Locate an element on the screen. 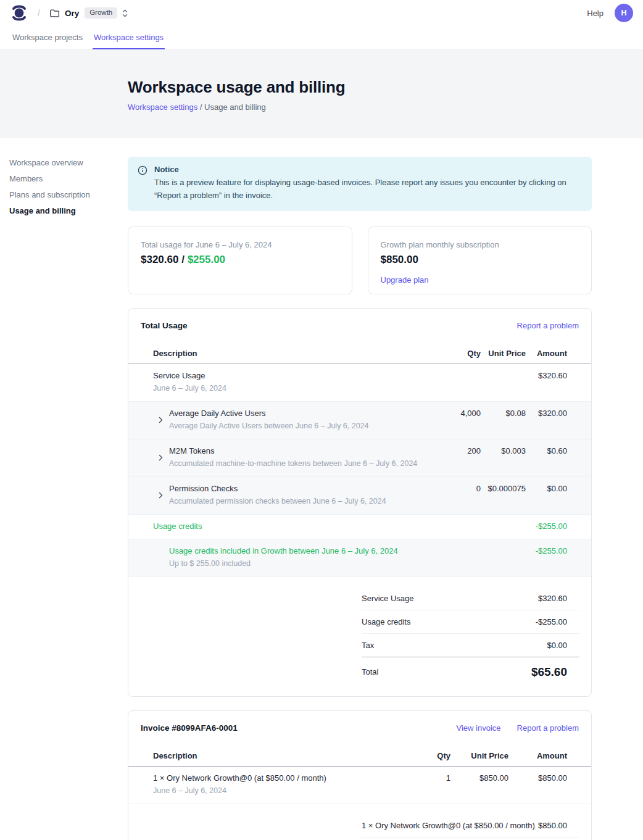 The height and width of the screenshot is (840, 643). row-qty: 200 is located at coordinates (458, 451).